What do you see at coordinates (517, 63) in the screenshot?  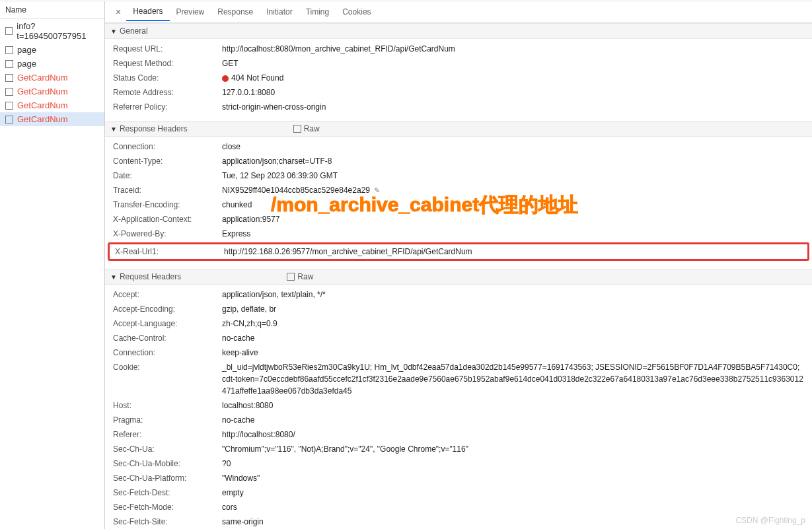 I see `header-value: GET` at bounding box center [517, 63].